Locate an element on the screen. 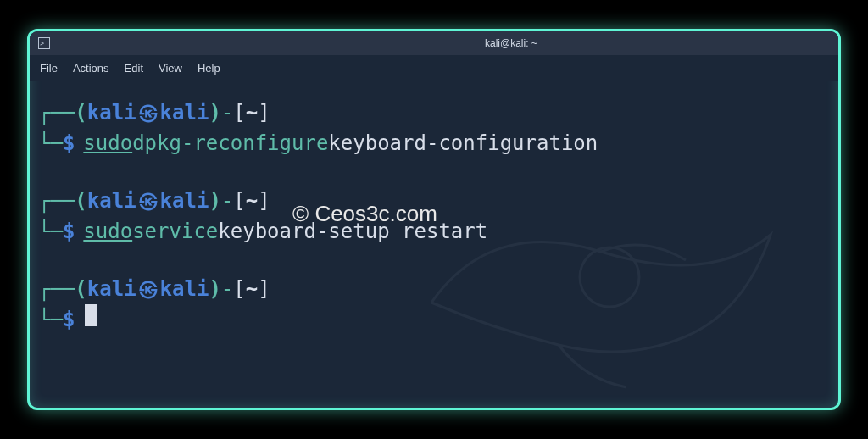 The width and height of the screenshot is (868, 439). command-name: service is located at coordinates (175, 231).